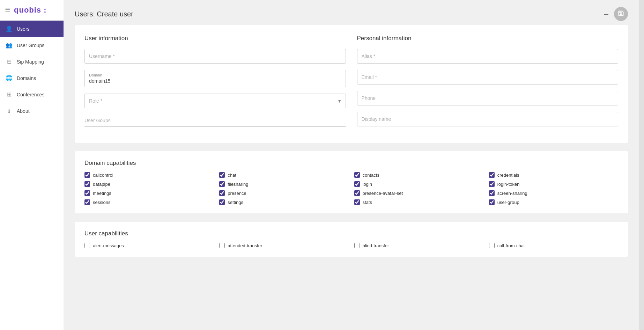 Image resolution: width=644 pixels, height=330 pixels. Describe the element at coordinates (215, 101) in the screenshot. I see `role-field-group: Role * ▼` at that location.